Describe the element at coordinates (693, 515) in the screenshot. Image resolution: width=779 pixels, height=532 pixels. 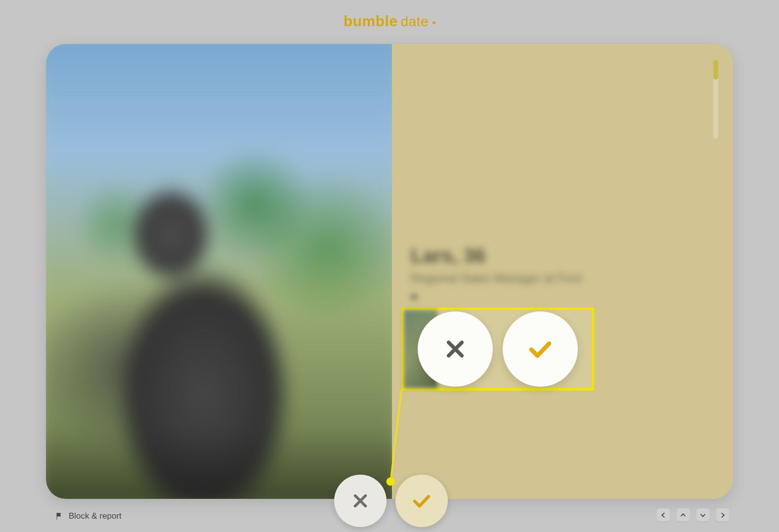
I see `keyboard-hints` at that location.